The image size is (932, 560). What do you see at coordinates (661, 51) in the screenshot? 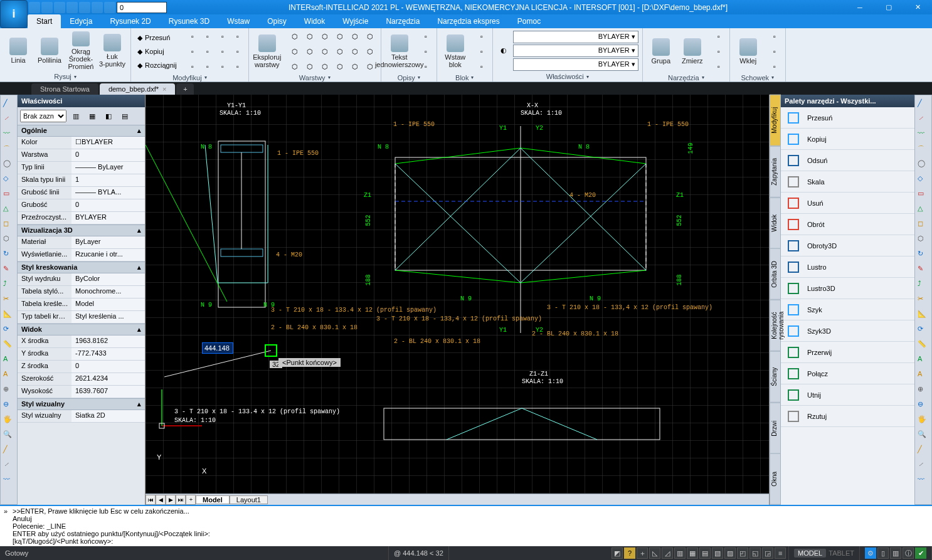
I see `ribbon-btn-grupa: Grupa` at bounding box center [661, 51].